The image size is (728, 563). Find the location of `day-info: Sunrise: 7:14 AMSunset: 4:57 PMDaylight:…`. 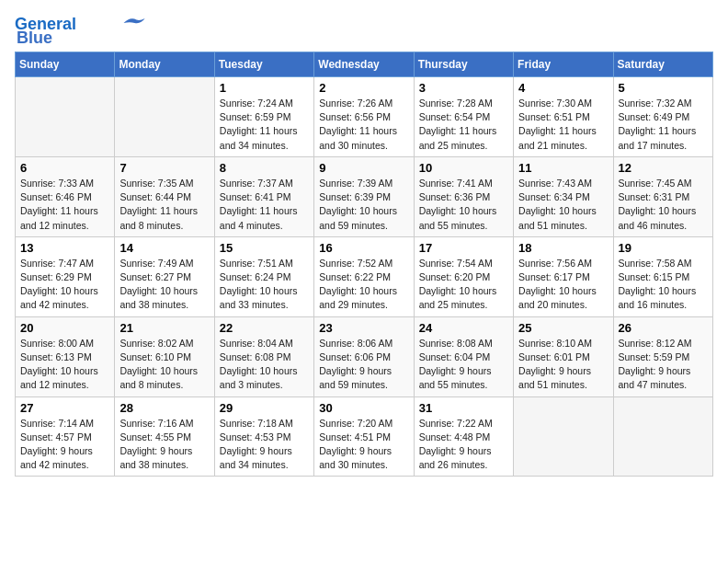

day-info: Sunrise: 7:14 AMSunset: 4:57 PMDaylight:… is located at coordinates (64, 445).